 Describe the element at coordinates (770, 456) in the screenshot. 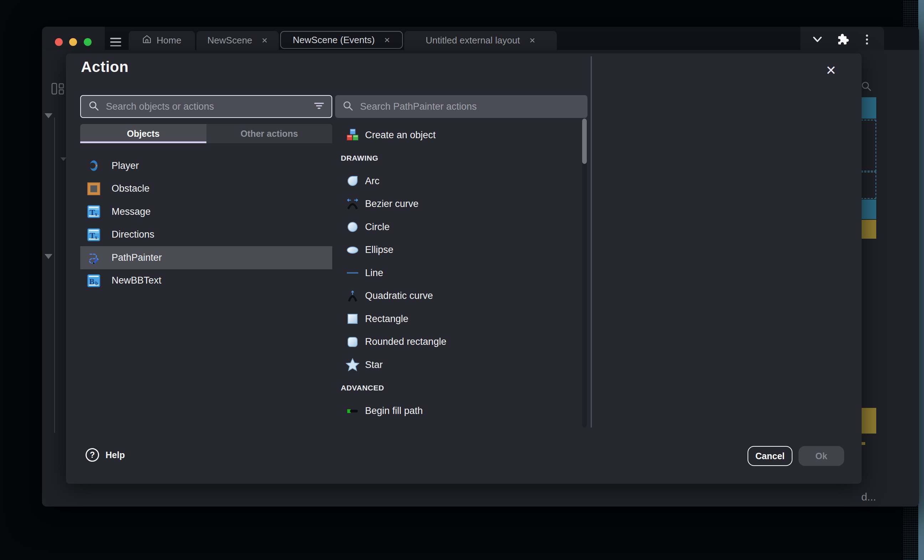

I see `cancel-button: Cancel` at that location.